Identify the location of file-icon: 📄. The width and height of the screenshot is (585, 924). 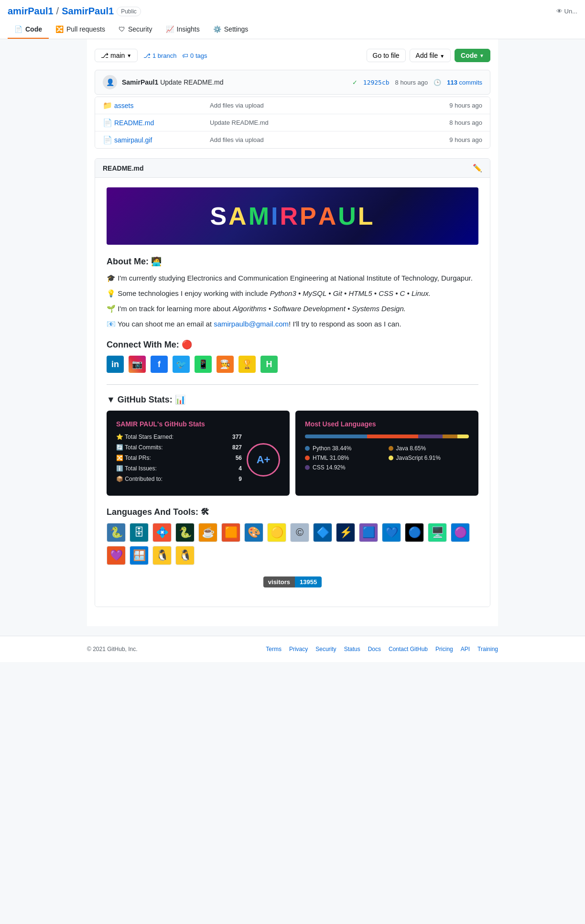
(108, 140).